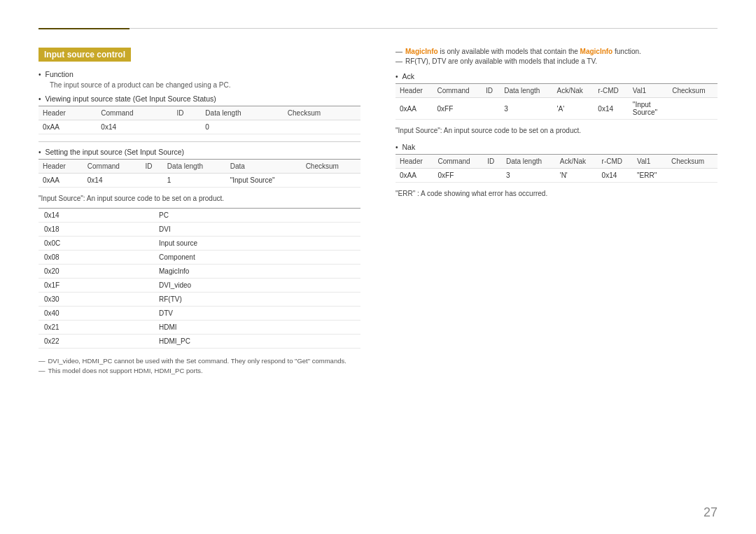 The image size is (756, 534). I want to click on magicinfo-label: MagicInfo, so click(421, 52).